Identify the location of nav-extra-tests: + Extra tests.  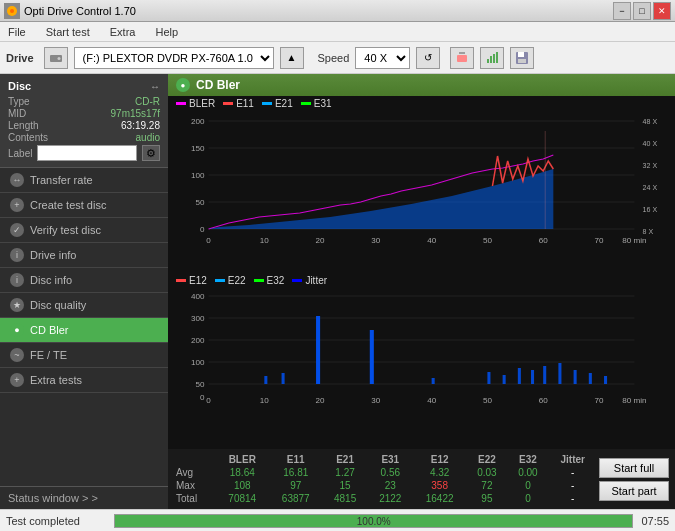
(84, 380).